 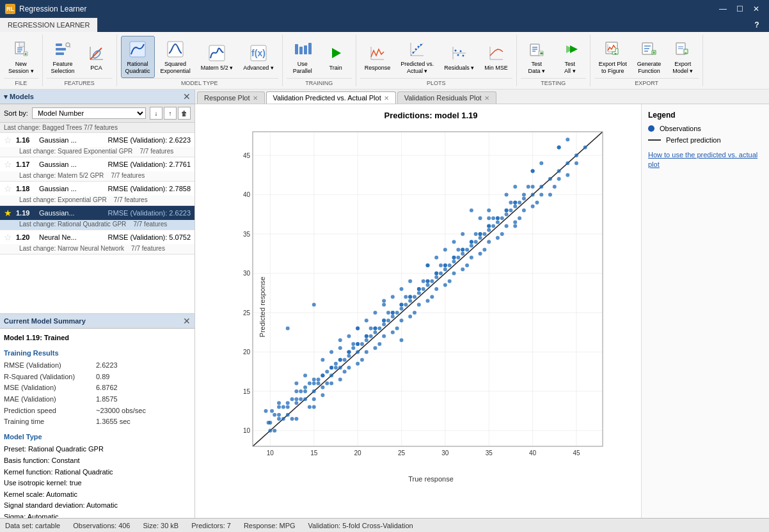 I want to click on help-link: How to use the predicted vs. actual plot, so click(x=705, y=160).